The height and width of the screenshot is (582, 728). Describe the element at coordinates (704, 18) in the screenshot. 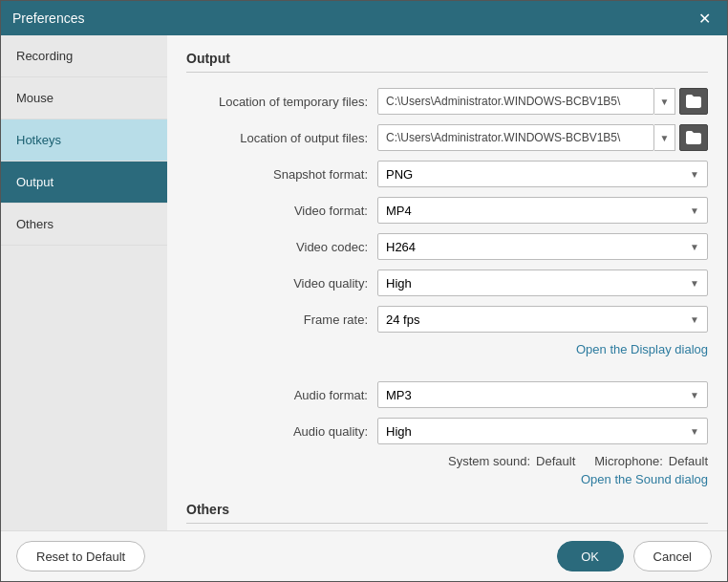

I see `close-button: ✕` at that location.